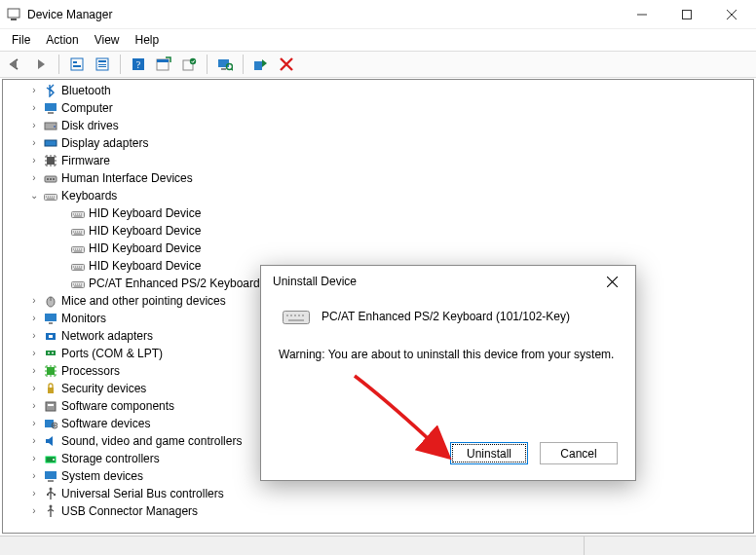 This screenshot has width=756, height=555. I want to click on tree-node-hid-keyboard-1: HID Keyboard Device, so click(378, 213).